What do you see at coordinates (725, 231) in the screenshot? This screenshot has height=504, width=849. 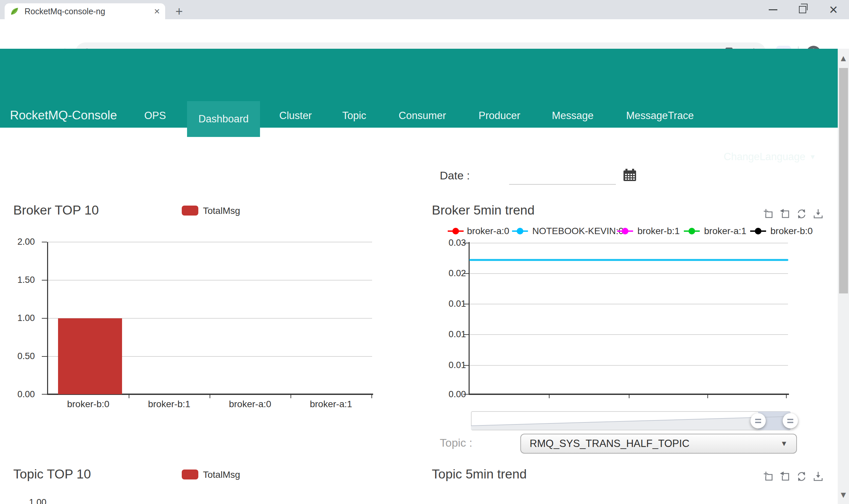 I see `legend-label: broker-a:1` at bounding box center [725, 231].